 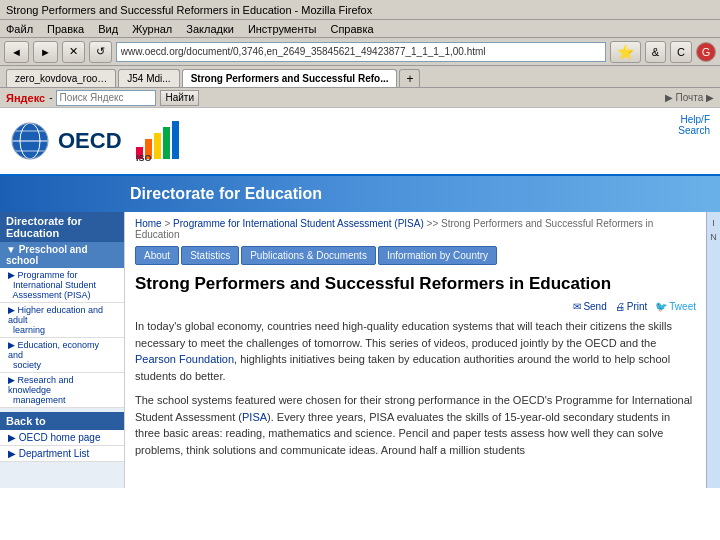 I want to click on toolbar-btn-4: G, so click(x=706, y=52).